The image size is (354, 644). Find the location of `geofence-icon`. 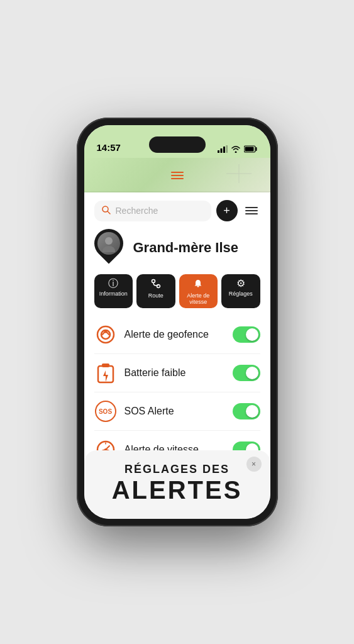

geofence-icon is located at coordinates (106, 335).